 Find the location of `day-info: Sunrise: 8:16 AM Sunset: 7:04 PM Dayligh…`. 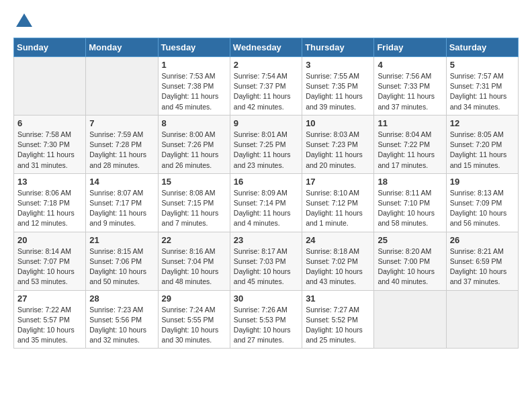

day-info: Sunrise: 8:16 AM Sunset: 7:04 PM Dayligh… is located at coordinates (194, 267).